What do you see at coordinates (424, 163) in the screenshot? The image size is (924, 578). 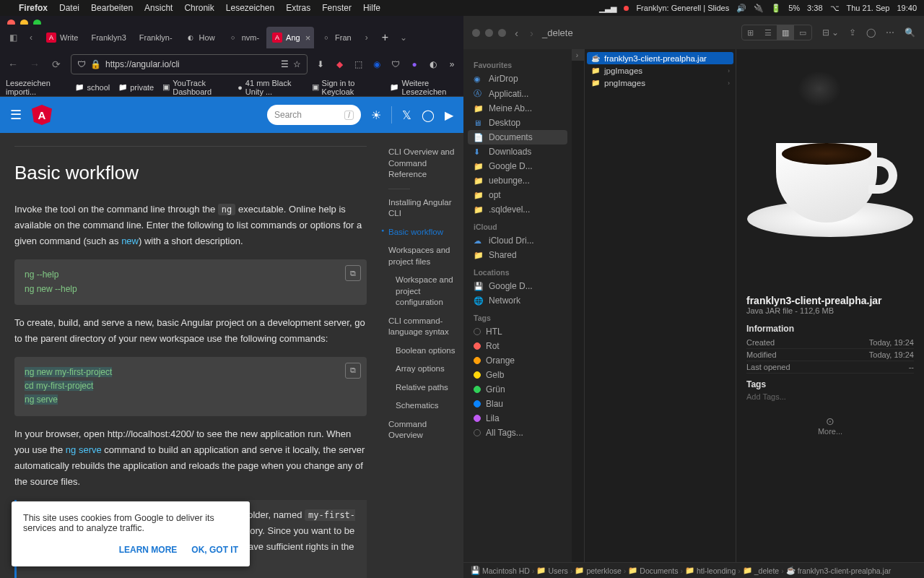 I see `toc-item: CLI Overview and Command Reference` at bounding box center [424, 163].